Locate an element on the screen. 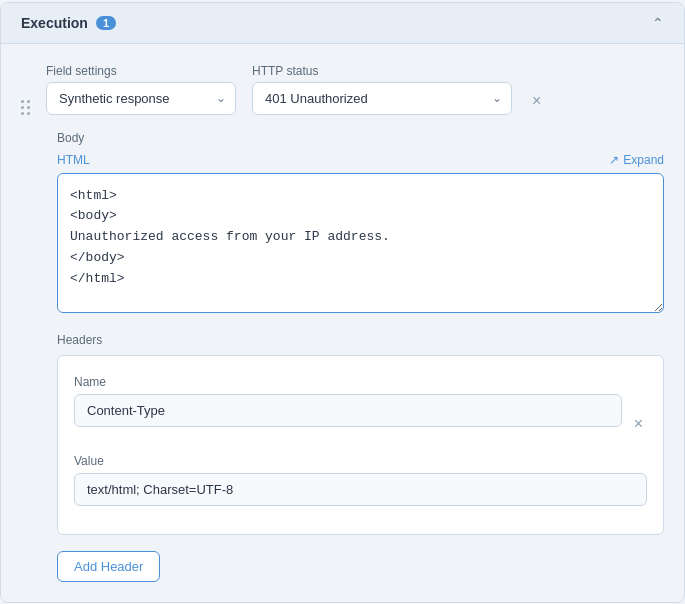 The width and height of the screenshot is (685, 604). header-name-input is located at coordinates (348, 410).